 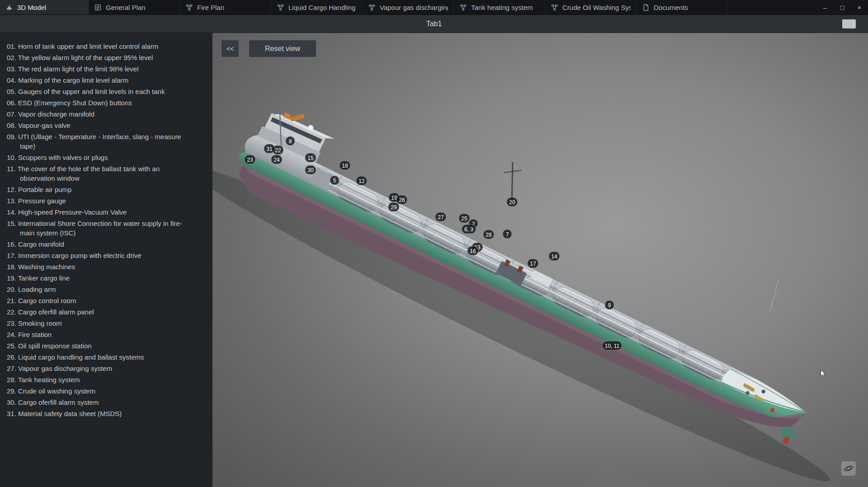 I want to click on legend-item: 25. Oil spill response station, so click(x=107, y=346).